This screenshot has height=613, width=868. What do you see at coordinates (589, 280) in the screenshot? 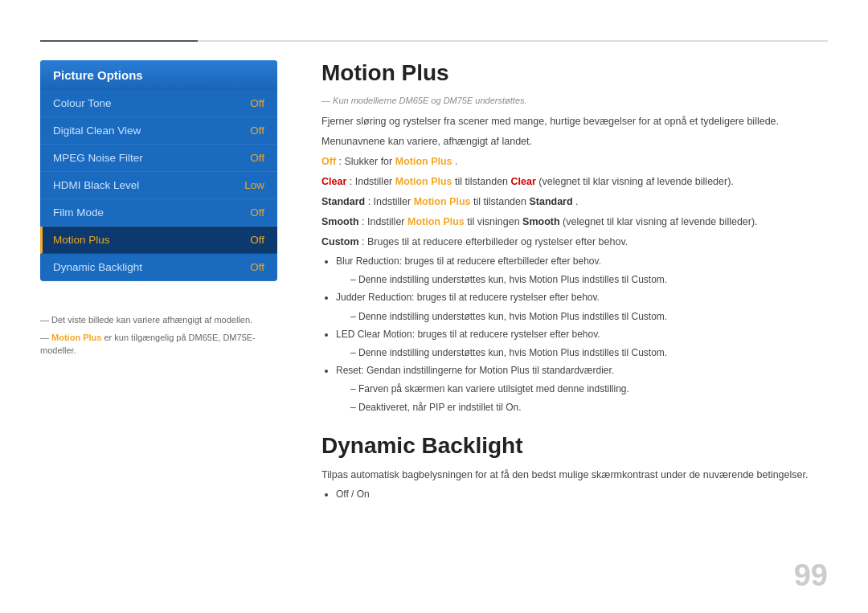
I see `sub-bullet-blur-1: Denne indstilling understøttes kun, hvis…` at bounding box center [589, 280].